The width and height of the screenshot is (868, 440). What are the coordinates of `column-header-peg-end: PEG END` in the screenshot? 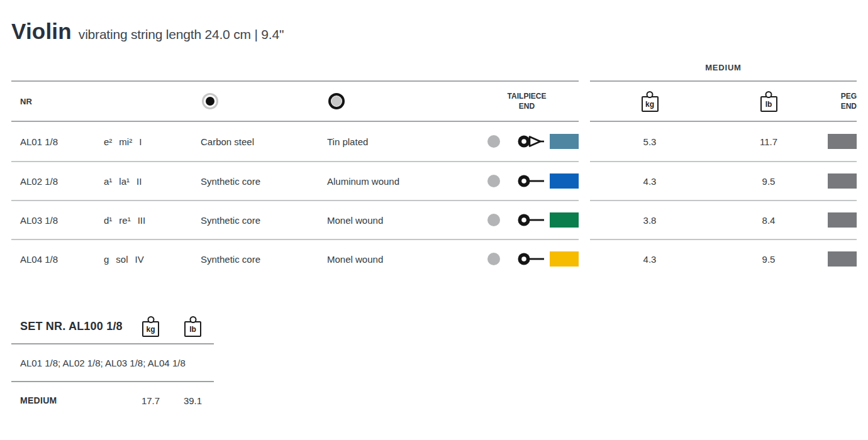 It's located at (842, 101).